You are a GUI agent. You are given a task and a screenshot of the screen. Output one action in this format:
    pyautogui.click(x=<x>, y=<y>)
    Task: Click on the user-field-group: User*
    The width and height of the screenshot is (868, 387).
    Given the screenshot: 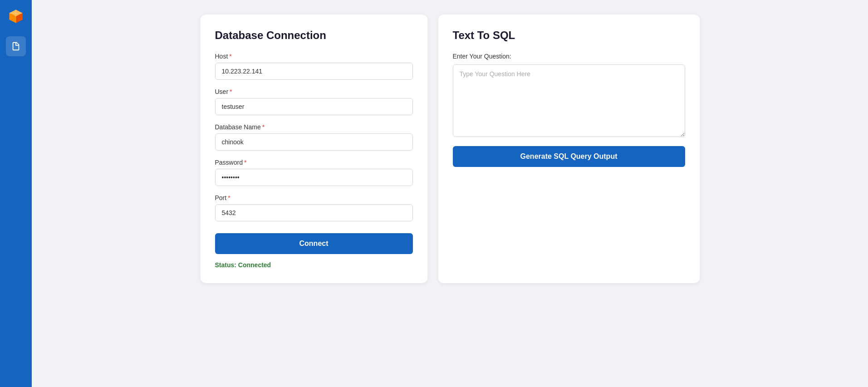 What is the action you would take?
    pyautogui.click(x=314, y=102)
    